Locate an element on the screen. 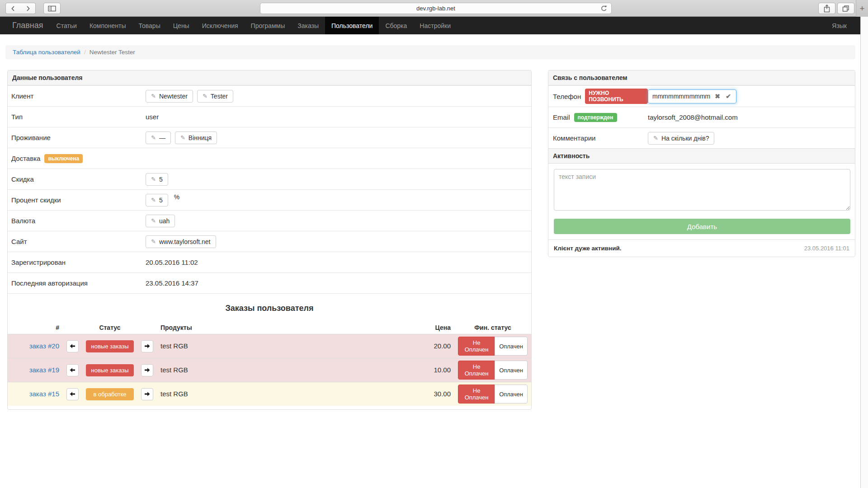  window-edge-strip is located at coordinates (864, 252).